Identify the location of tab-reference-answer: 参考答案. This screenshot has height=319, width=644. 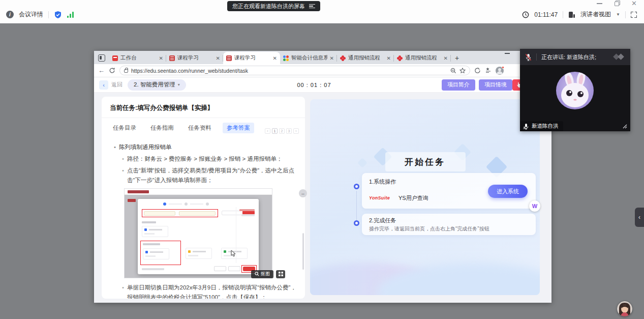
(238, 128).